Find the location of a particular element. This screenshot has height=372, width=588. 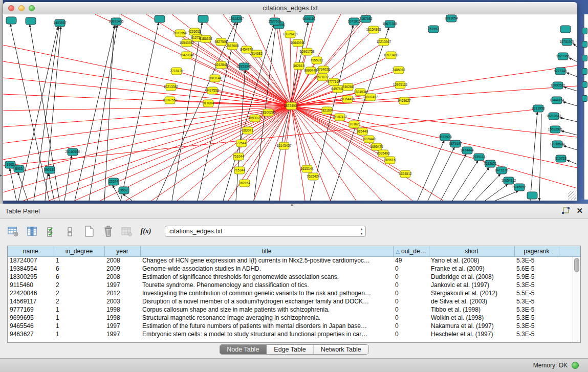

network-node: 2718126 is located at coordinates (177, 71).